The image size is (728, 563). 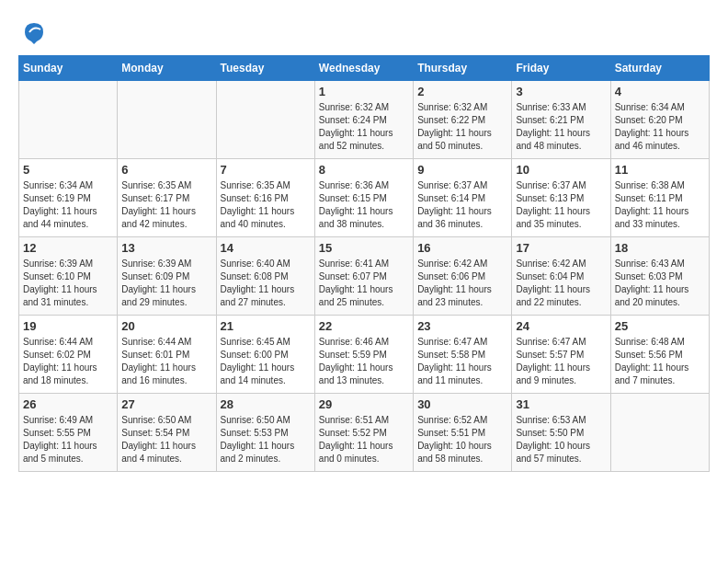 I want to click on calendar-week-row: 26Sunrise: 6:49 AMSunset: 5:55 PMDayligh…, so click(x=364, y=432).